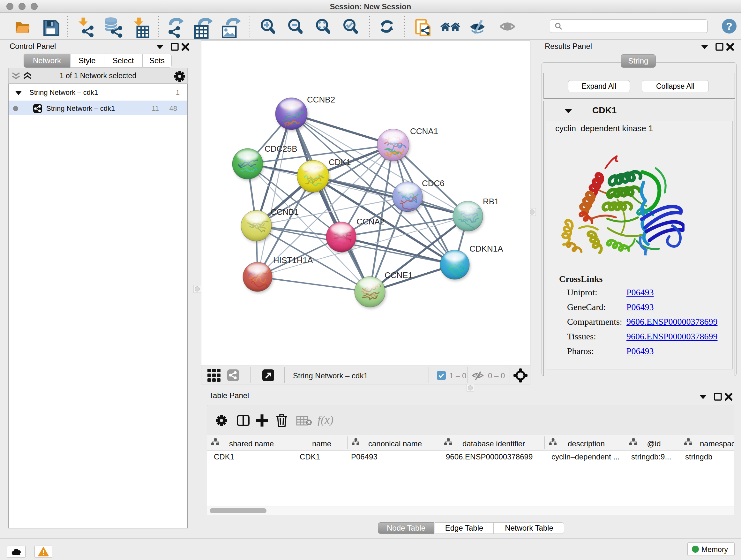 The image size is (741, 560). Describe the element at coordinates (285, 212) in the screenshot. I see `svg-text: CCNB1` at that location.